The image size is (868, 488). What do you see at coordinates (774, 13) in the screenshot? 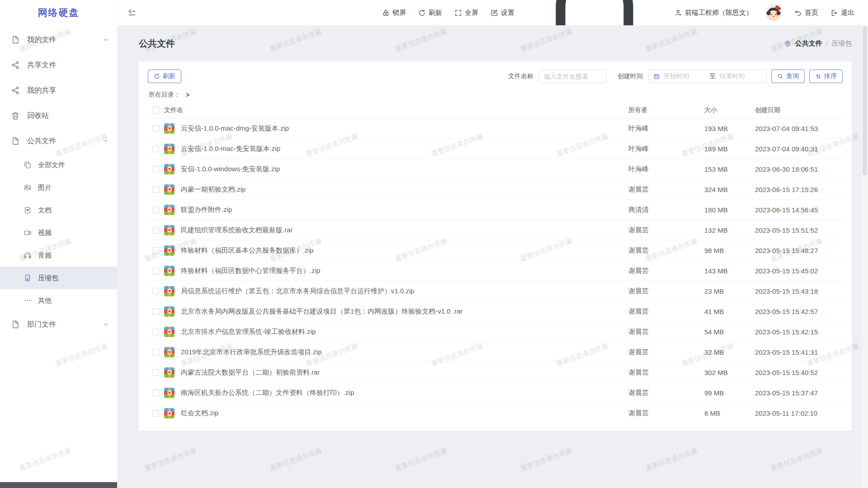
I see `avatar` at bounding box center [774, 13].